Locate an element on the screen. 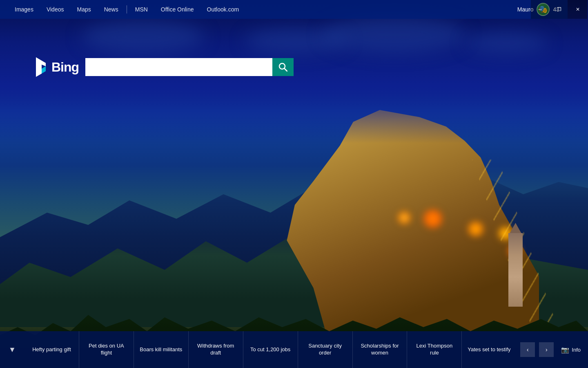 The image size is (588, 368). news-item: Sanctuary city order is located at coordinates (325, 350).